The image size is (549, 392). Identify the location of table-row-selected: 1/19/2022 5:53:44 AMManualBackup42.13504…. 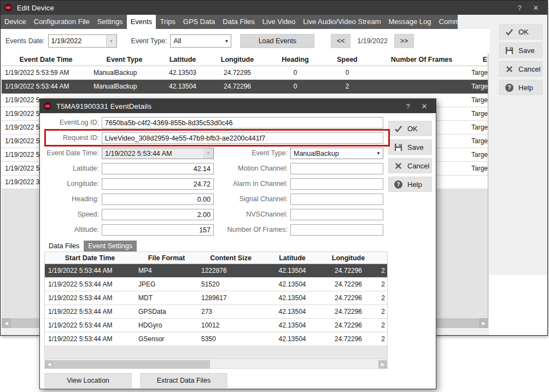
(245, 86).